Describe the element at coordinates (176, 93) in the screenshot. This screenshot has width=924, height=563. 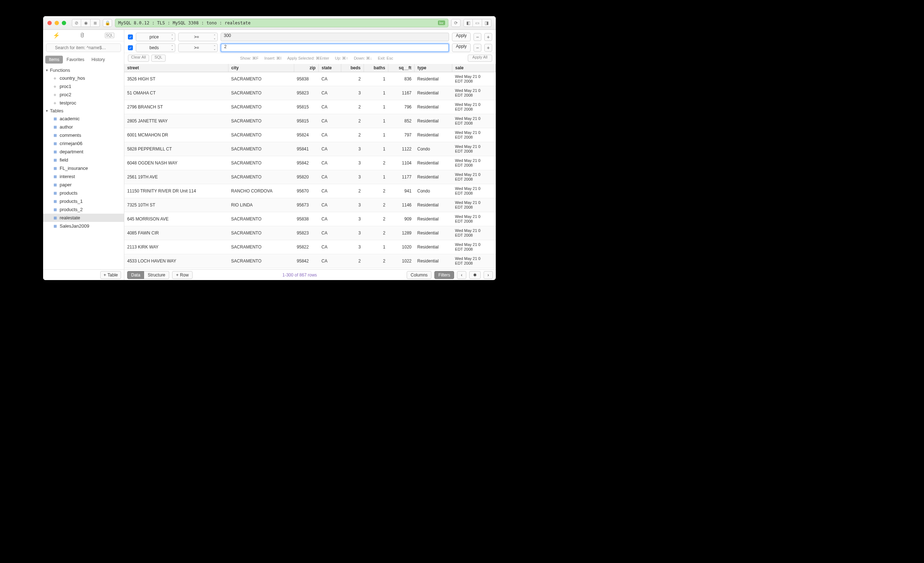
I see `cell: 51 OMAHA CT` at that location.